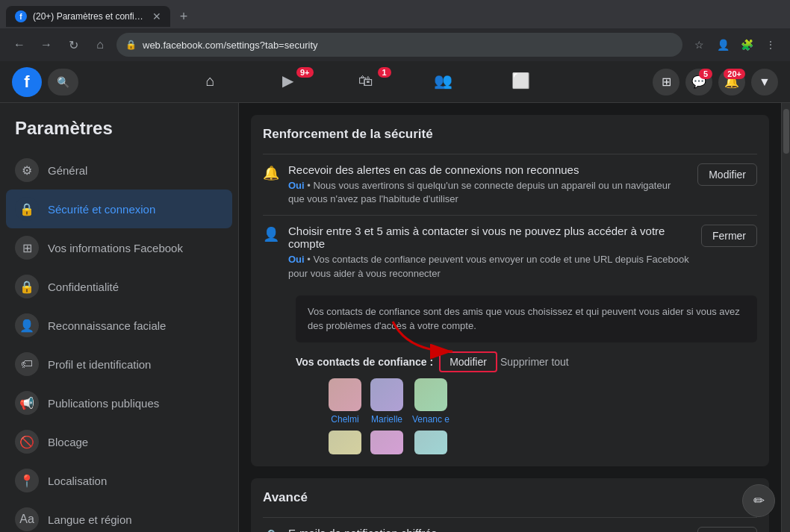 Image resolution: width=790 pixels, height=532 pixels. Describe the element at coordinates (385, 72) in the screenshot. I see `marketplace-badge: 1` at that location.